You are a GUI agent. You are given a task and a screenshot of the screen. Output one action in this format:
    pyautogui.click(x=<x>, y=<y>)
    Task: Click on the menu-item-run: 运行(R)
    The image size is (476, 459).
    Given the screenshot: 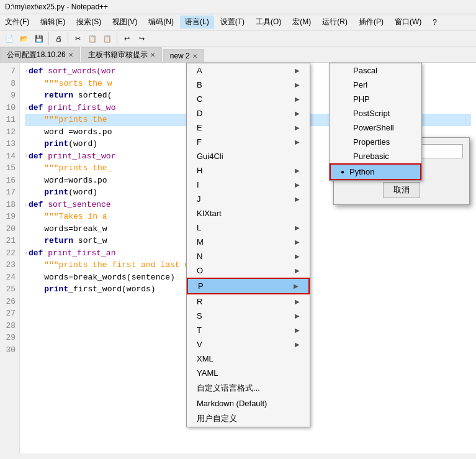 What is the action you would take?
    pyautogui.click(x=335, y=22)
    